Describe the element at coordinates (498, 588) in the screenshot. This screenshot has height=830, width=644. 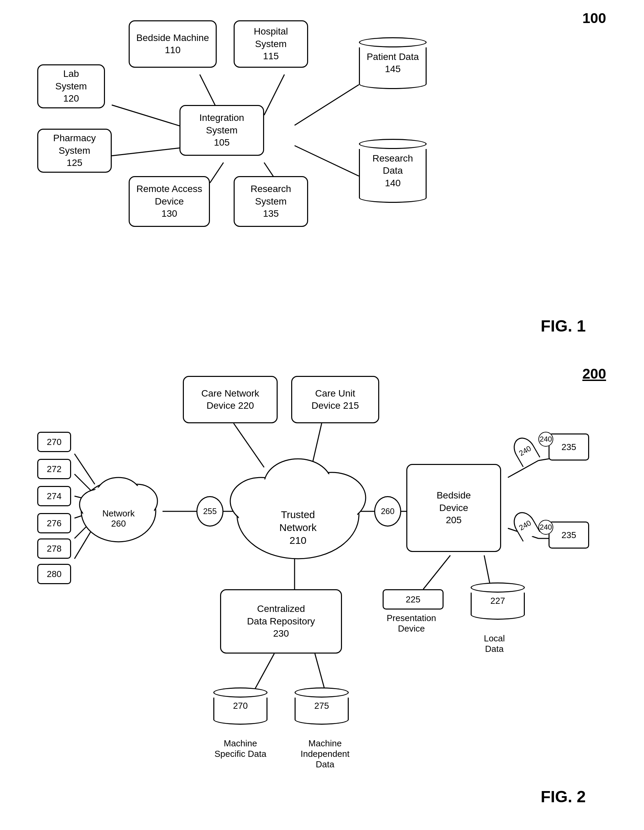
I see `local-data-top` at that location.